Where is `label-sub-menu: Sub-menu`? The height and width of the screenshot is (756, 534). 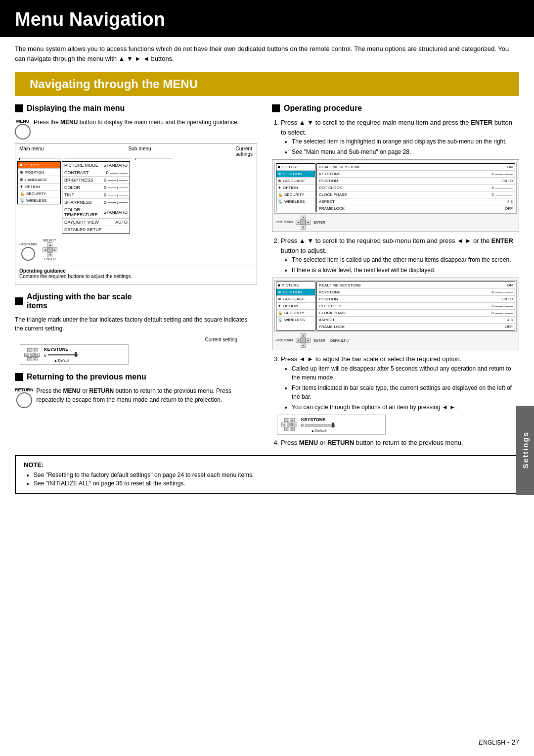 label-sub-menu: Sub-menu is located at coordinates (139, 151).